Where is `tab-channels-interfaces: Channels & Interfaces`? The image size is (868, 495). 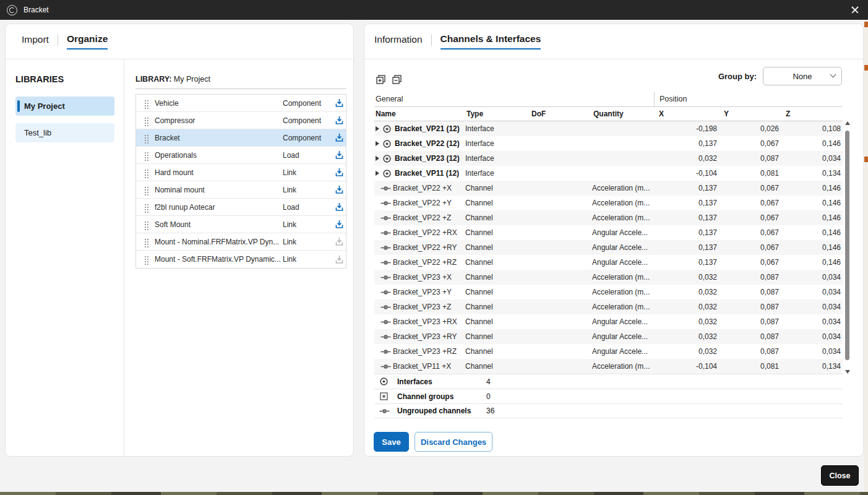 tab-channels-interfaces: Channels & Interfaces is located at coordinates (491, 41).